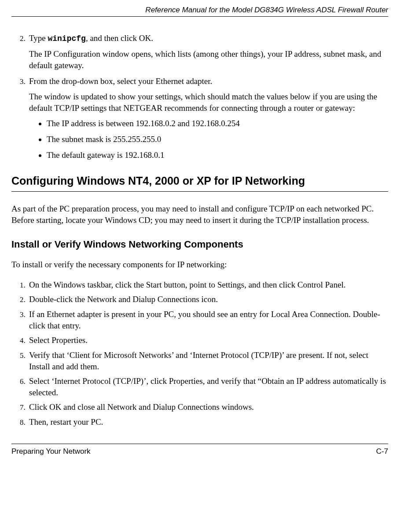  What do you see at coordinates (208, 407) in the screenshot?
I see `install-step-7: Click OK and close all Network and Dialu…` at bounding box center [208, 407].